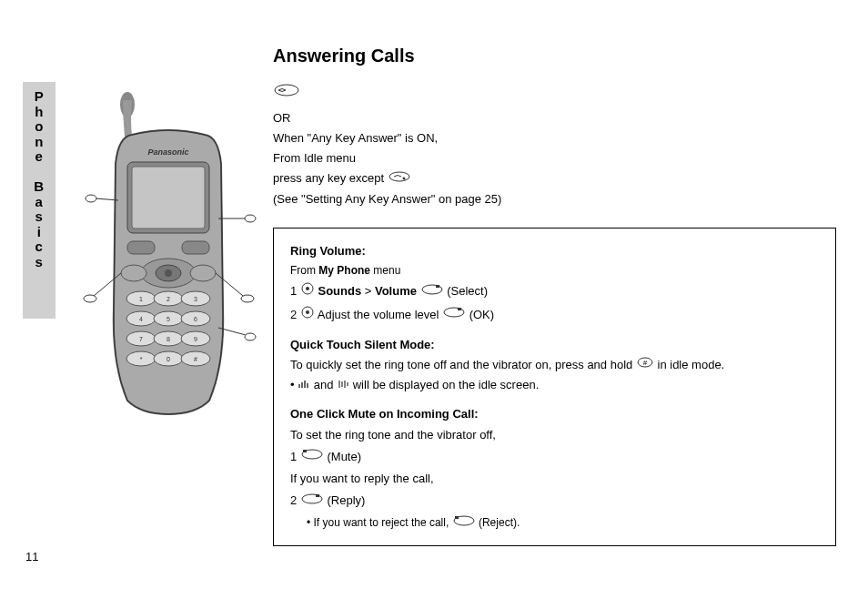 This screenshot has width=868, height=589. I want to click on mute-heading: One Click Mute on Incoming Call:, so click(555, 414).